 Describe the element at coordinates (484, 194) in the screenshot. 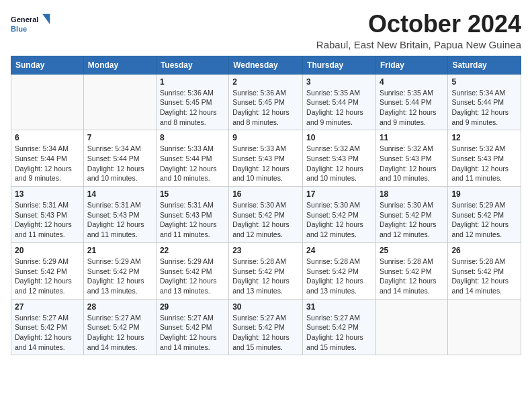

I see `day-number: 19` at that location.